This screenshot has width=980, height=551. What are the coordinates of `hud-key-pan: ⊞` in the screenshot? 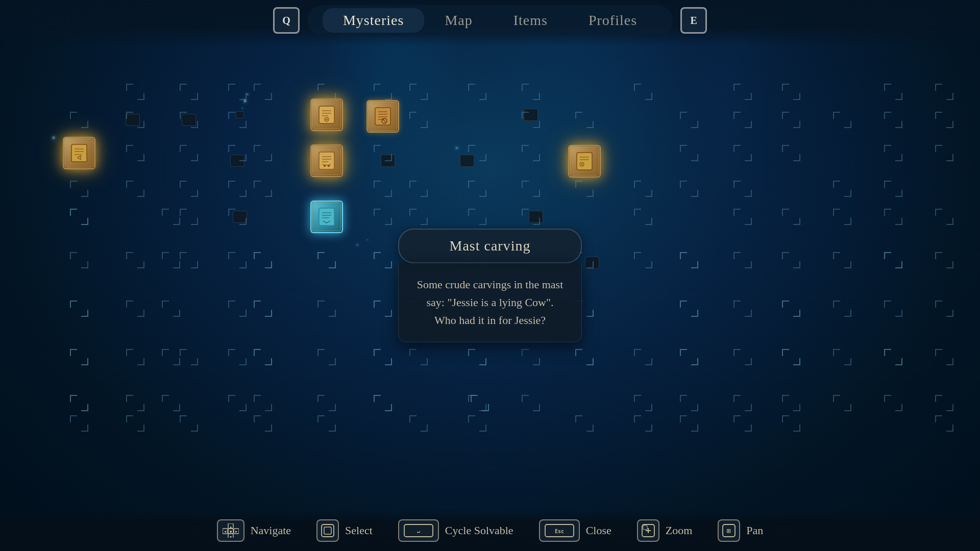 It's located at (729, 531).